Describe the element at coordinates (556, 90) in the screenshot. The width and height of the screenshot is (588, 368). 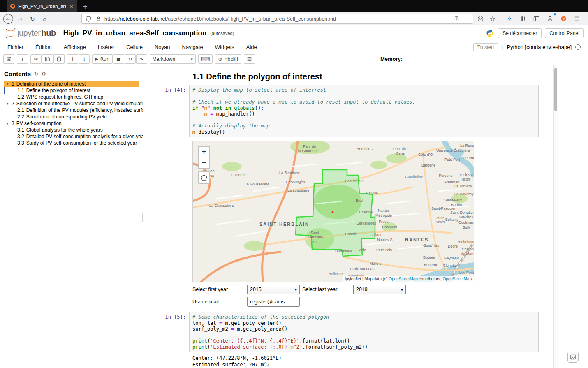
I see `scrollbar-thumb` at that location.